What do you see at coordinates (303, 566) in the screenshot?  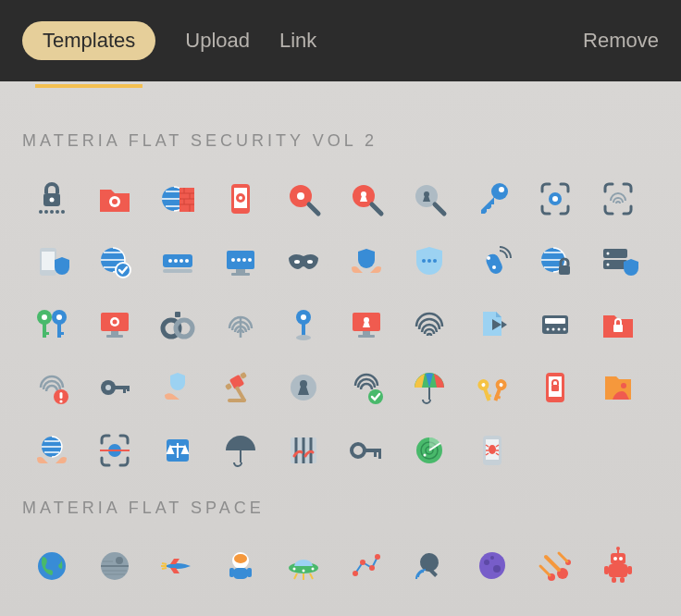 I see `ufo-icon` at bounding box center [303, 566].